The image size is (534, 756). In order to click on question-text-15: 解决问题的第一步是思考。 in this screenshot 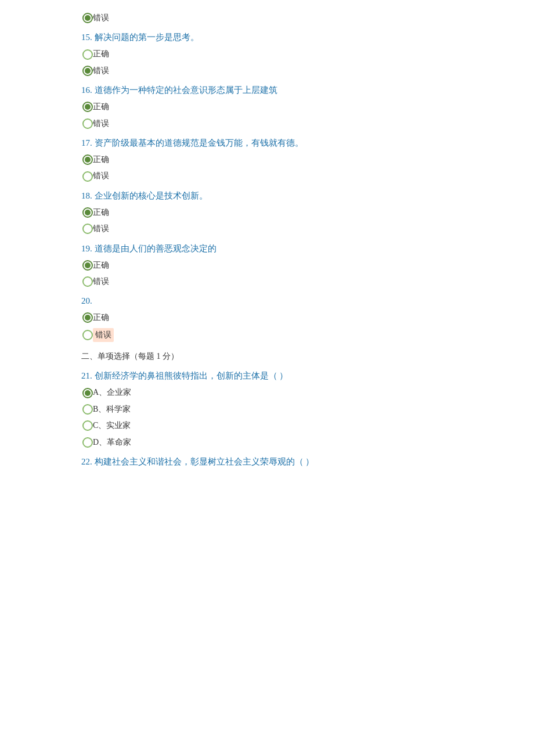, I will do `click(147, 37)`.